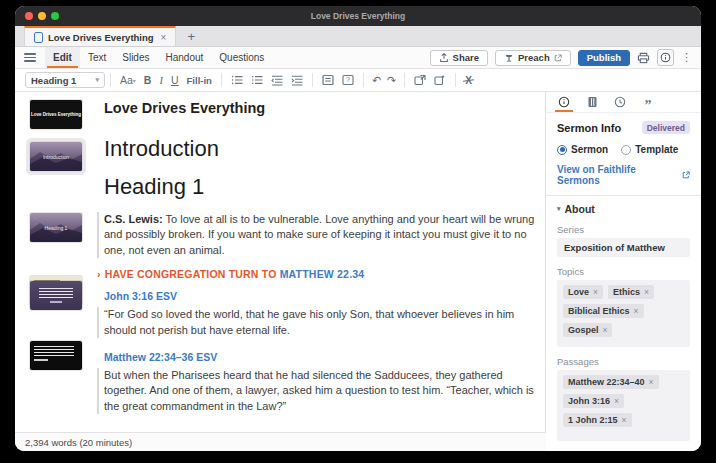 The image size is (716, 463). Describe the element at coordinates (320, 357) in the screenshot. I see `verse-reference-matthew: Matthew 22:34–36 ESV` at that location.